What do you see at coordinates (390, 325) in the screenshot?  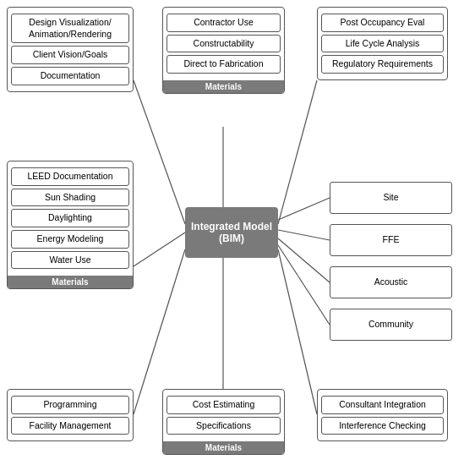 I see `item-community: Community` at bounding box center [390, 325].